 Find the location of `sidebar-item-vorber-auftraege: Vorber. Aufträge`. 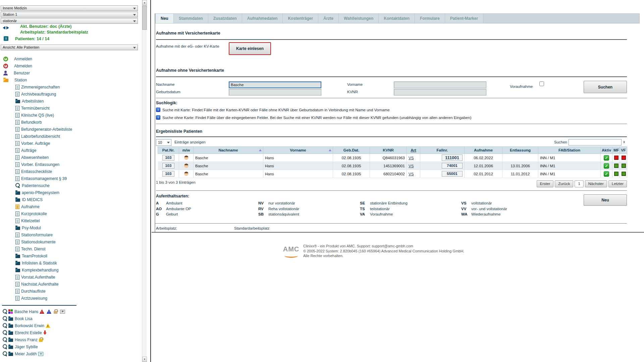

sidebar-item-vorber-auftraege: Vorber. Aufträge is located at coordinates (71, 143).